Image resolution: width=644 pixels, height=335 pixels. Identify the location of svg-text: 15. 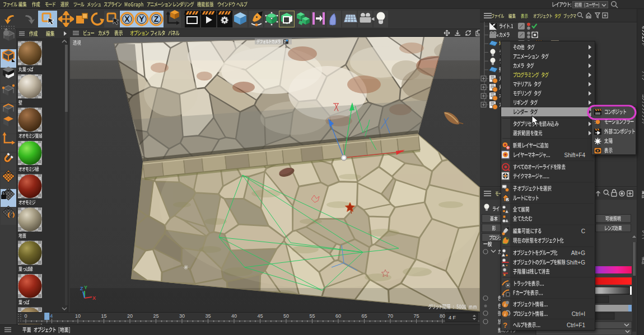
(104, 316).